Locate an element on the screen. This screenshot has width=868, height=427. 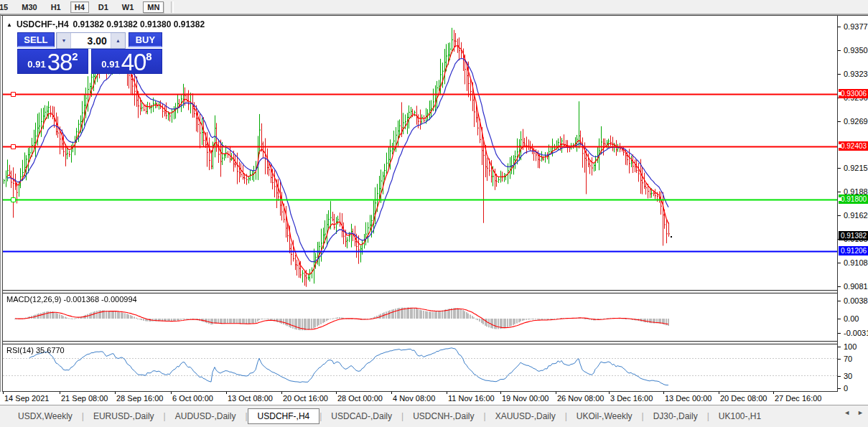
date-label: 14 Sep 2021 is located at coordinates (27, 398).